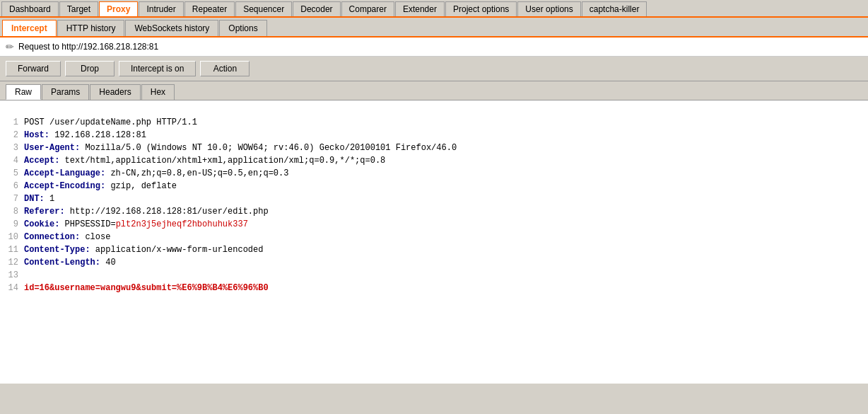 Image resolution: width=868 pixels, height=414 pixels. Describe the element at coordinates (209, 8) in the screenshot. I see `top-nav-tab-repeater: Repeater` at that location.